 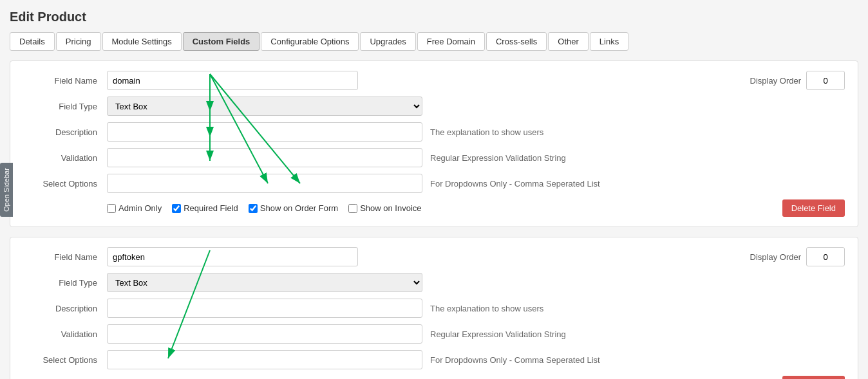 I want to click on display-order-group-2: Display Order, so click(x=797, y=257).